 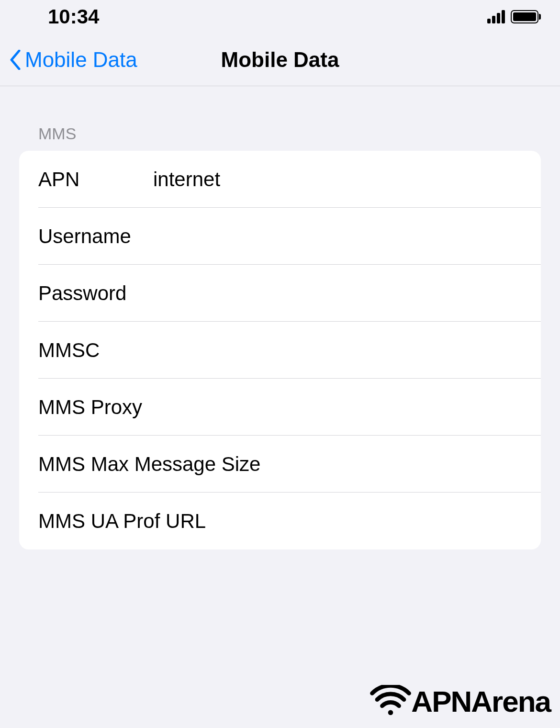 I want to click on footer-logo-text: APNArena, so click(x=481, y=702).